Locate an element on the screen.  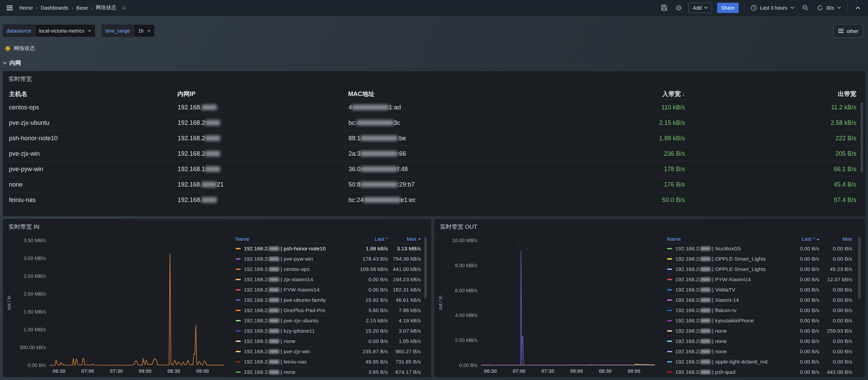
share-button: Share is located at coordinates (728, 8).